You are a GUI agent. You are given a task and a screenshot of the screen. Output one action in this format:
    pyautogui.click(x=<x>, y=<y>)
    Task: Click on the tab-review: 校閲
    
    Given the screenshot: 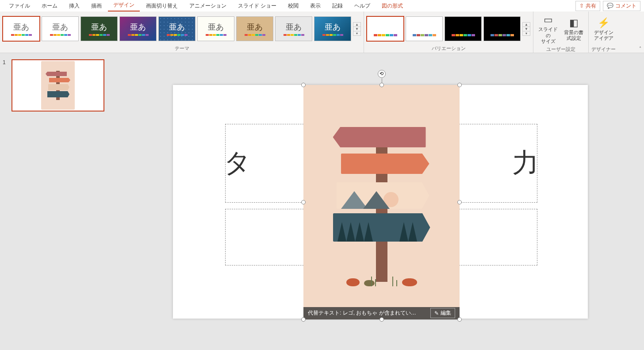 What is the action you would take?
    pyautogui.click(x=293, y=6)
    